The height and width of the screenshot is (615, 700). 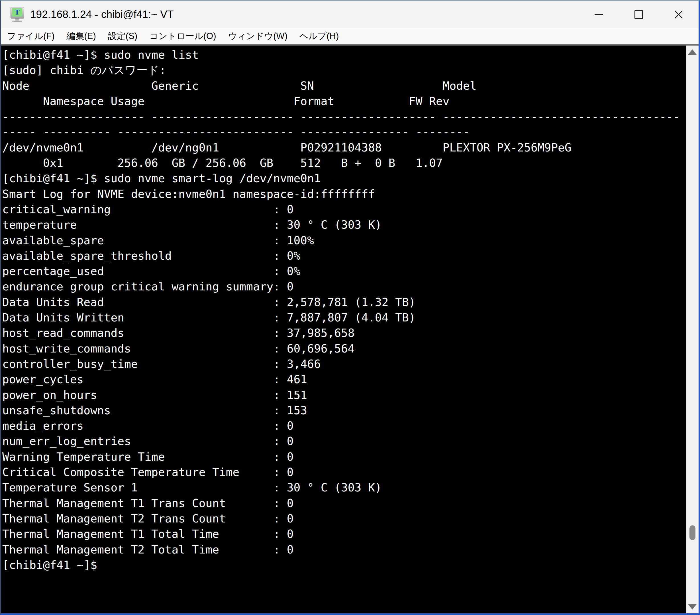 I want to click on app-icon-screen: T, so click(x=17, y=12).